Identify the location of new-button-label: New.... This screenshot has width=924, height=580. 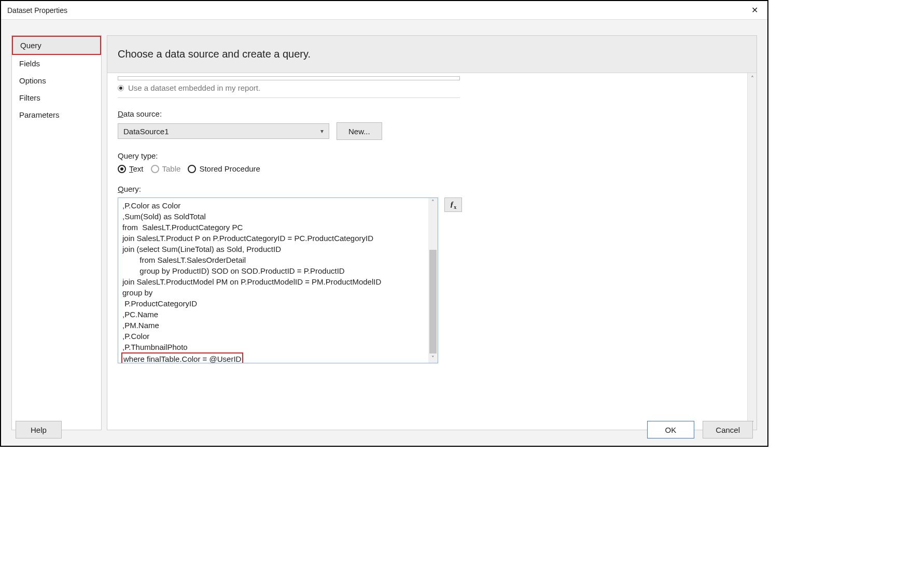
(359, 132).